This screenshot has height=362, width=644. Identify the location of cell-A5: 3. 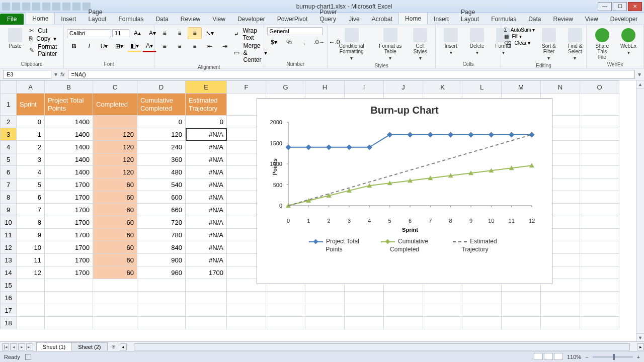
(31, 160).